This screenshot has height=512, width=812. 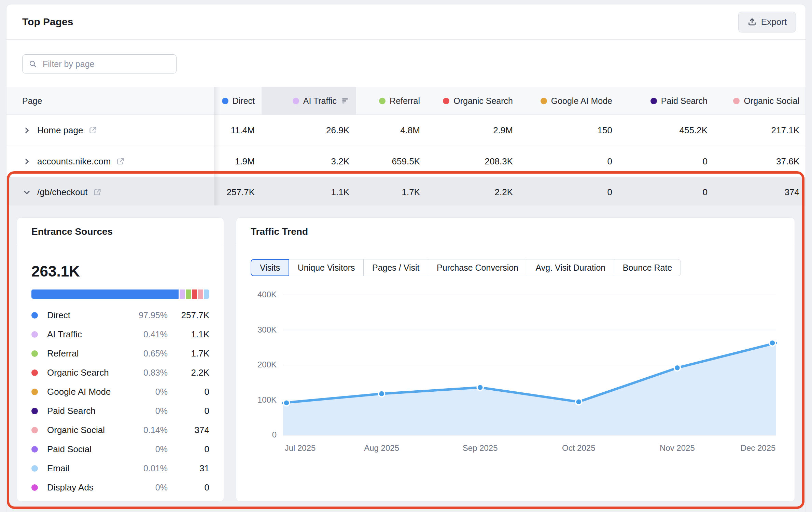 What do you see at coordinates (244, 101) in the screenshot?
I see `channel-label: Direct` at bounding box center [244, 101].